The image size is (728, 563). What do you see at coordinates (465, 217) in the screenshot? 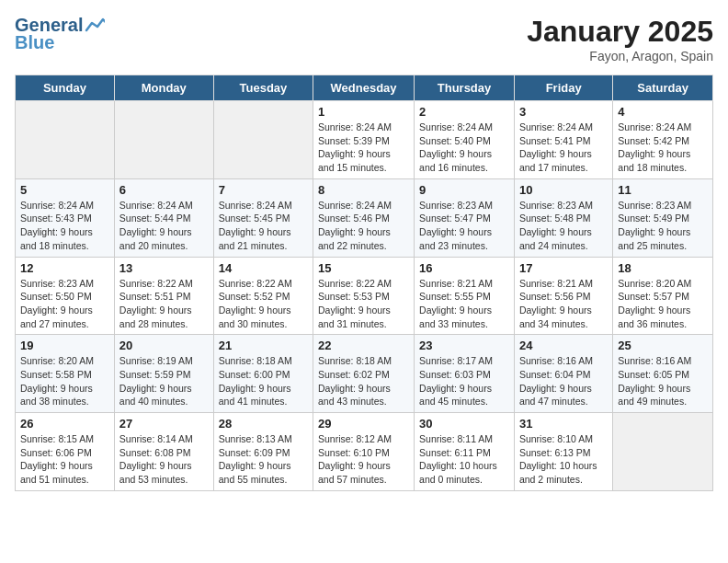
I see `calendar-cell: 9Sunrise: 8:23 AM Sunset: 5:47 PM Daylig…` at bounding box center [465, 217].